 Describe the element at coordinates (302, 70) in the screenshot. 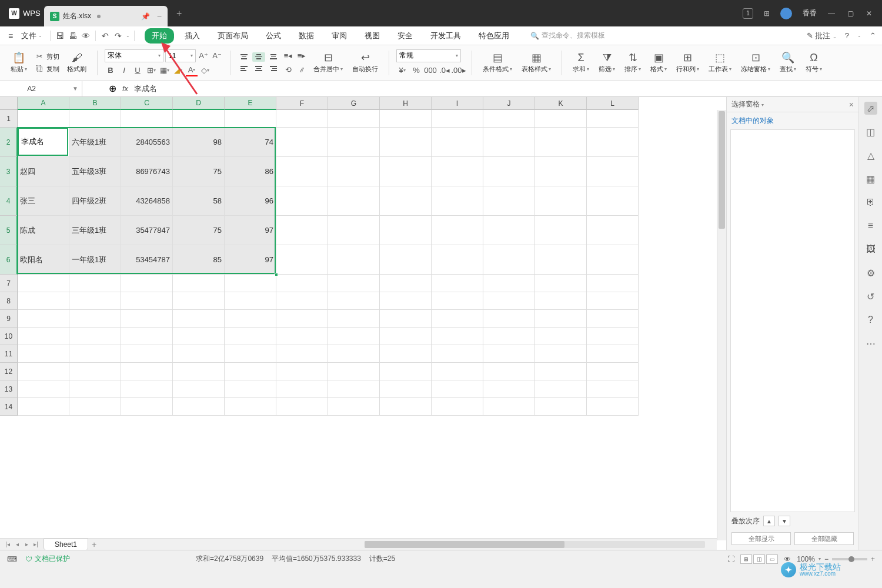

I see `distribute-icon: ⫽` at that location.